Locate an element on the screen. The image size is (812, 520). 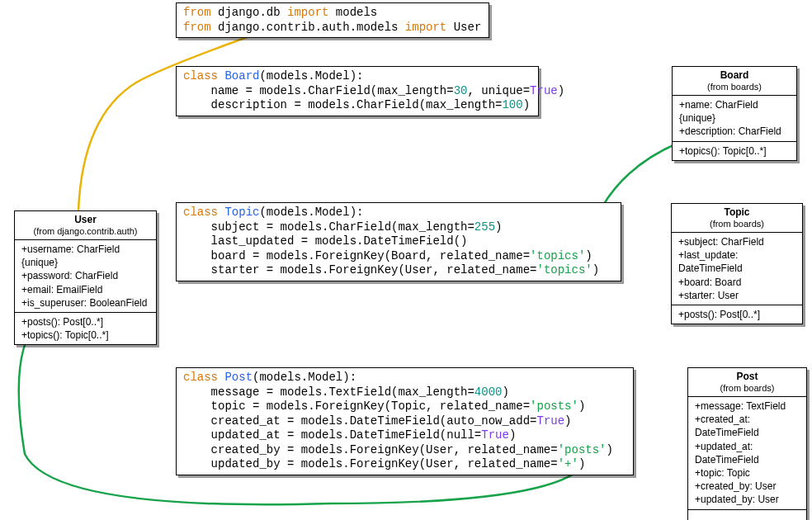
code-topic-text: class Topic(models.Model): subject = mod… is located at coordinates (391, 241).